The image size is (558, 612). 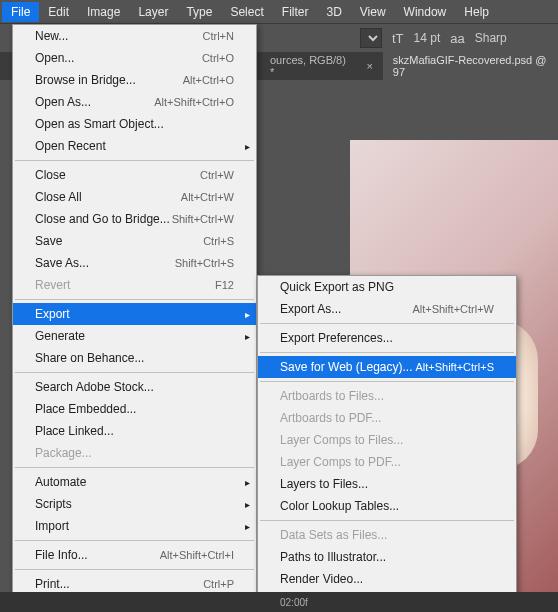 I want to click on anti-alias-value: Sharp, so click(x=491, y=38).